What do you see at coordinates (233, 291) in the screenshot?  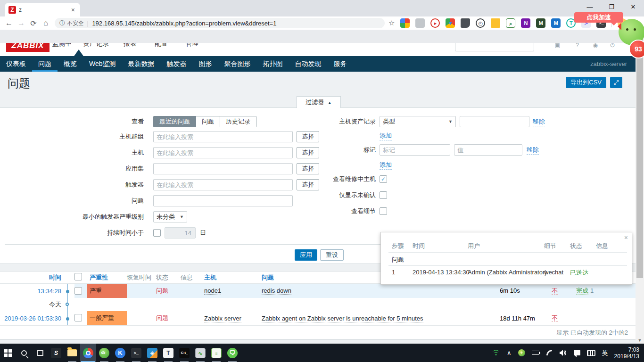 I see `host-cell: node1` at bounding box center [233, 291].